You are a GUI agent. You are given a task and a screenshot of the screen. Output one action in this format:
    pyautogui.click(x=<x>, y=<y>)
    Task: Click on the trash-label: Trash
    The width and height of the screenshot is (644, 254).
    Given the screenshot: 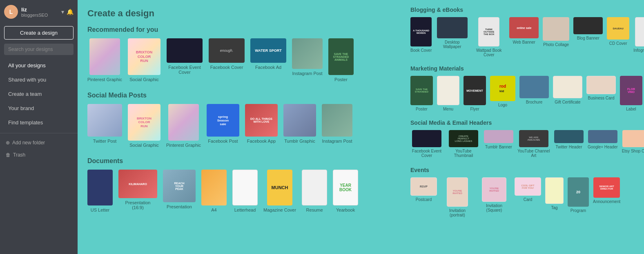 What is the action you would take?
    pyautogui.click(x=19, y=155)
    